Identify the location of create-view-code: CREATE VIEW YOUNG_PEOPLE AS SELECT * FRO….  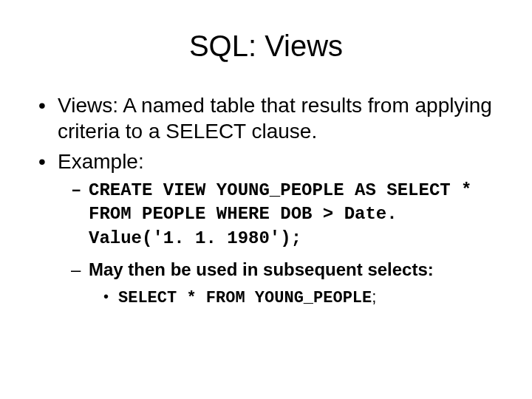
(283, 214).